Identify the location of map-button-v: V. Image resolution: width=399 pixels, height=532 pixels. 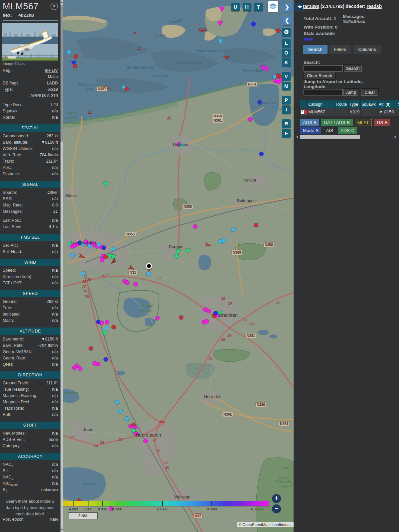
(286, 76).